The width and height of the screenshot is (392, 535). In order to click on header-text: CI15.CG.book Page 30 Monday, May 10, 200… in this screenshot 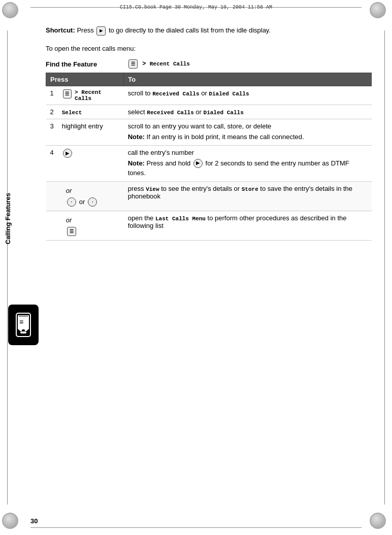, I will do `click(196, 7)`.